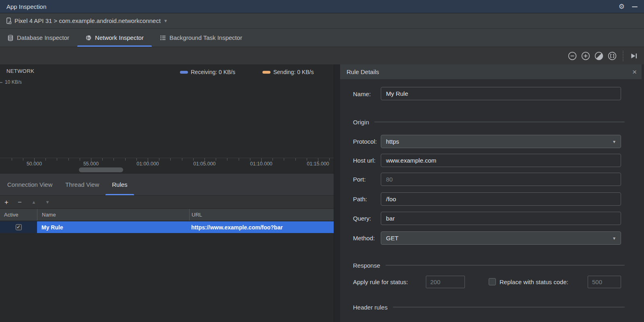 This screenshot has width=644, height=322. Describe the element at coordinates (101, 170) in the screenshot. I see `timeline-scrollbar-thumb` at that location.